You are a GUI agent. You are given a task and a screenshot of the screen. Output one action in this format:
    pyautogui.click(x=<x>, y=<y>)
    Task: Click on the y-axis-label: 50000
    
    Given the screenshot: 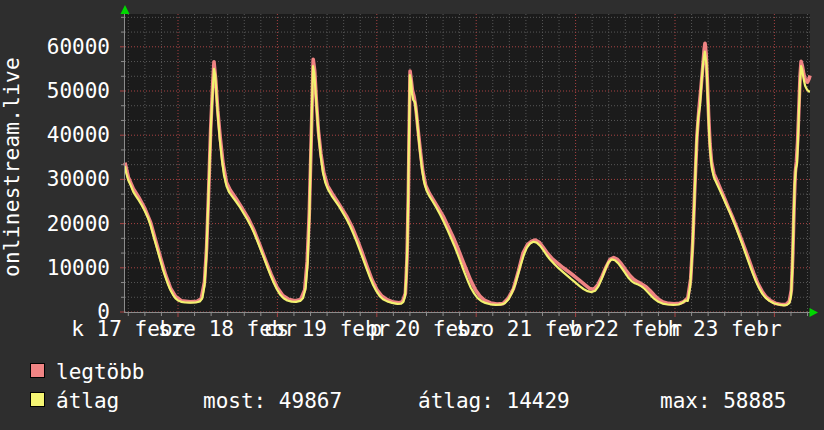 What is the action you would take?
    pyautogui.click(x=69, y=91)
    